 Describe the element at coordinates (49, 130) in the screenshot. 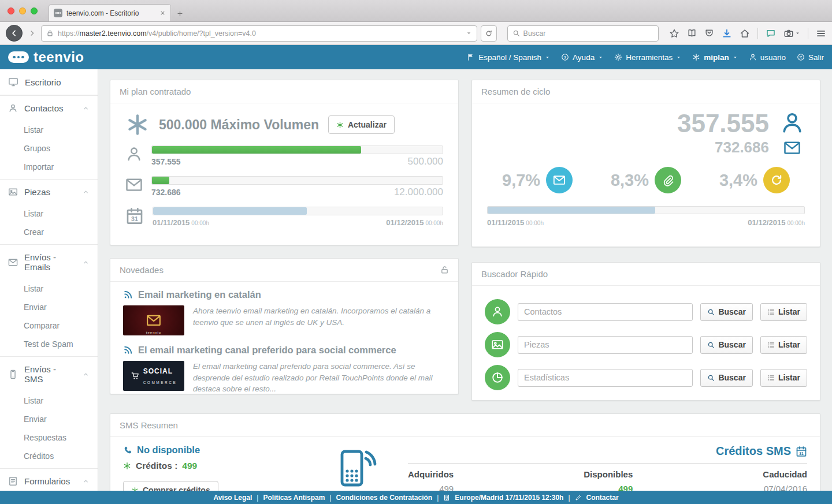

I see `sidebar-item-contactos-listar: Listar` at that location.